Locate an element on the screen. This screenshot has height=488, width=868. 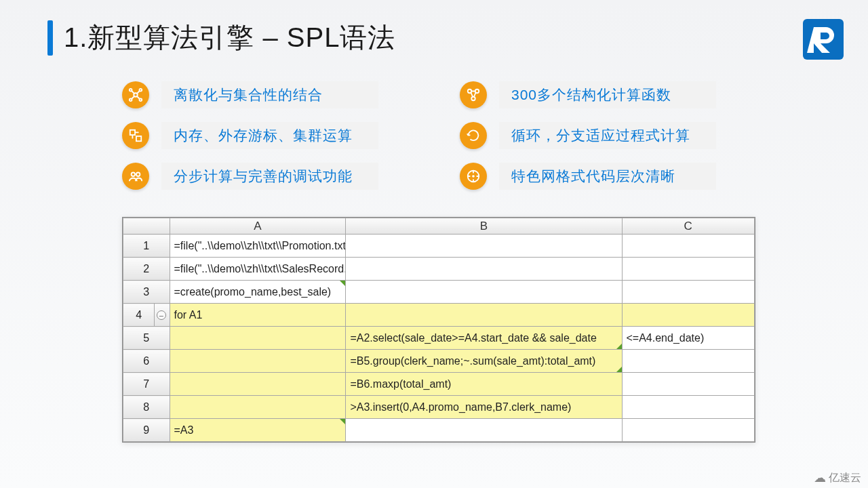
cell-B4 is located at coordinates (484, 315).